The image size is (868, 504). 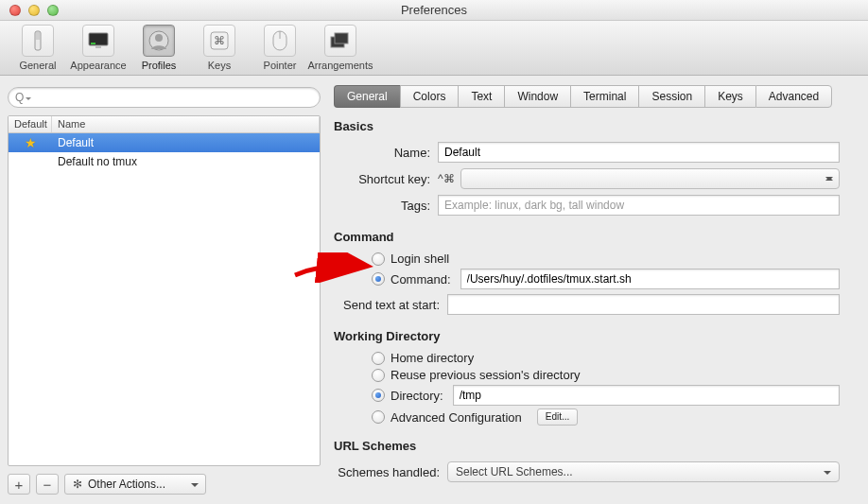 I want to click on login-shell-radio, so click(x=378, y=259).